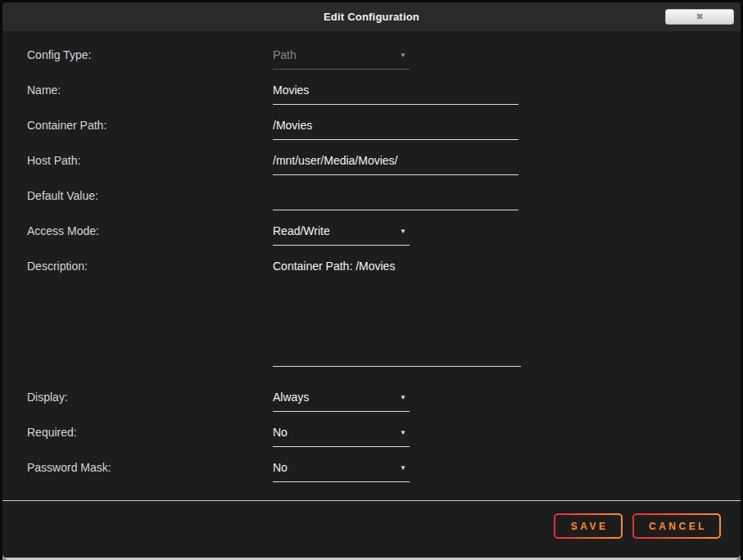  Describe the element at coordinates (383, 437) in the screenshot. I see `form-row-required: Required: No ▼` at that location.